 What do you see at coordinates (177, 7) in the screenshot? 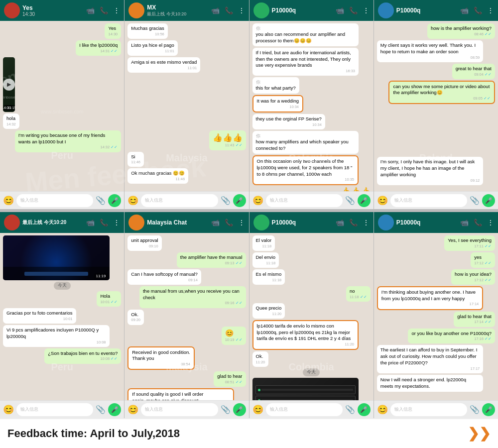
I see `header-name-2: MX` at bounding box center [177, 7].